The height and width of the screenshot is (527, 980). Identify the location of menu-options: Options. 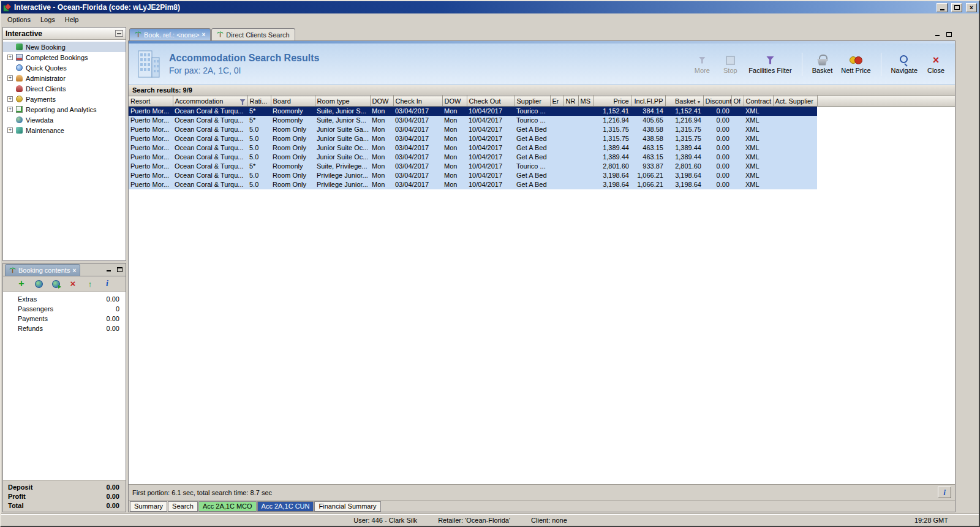
(19, 20).